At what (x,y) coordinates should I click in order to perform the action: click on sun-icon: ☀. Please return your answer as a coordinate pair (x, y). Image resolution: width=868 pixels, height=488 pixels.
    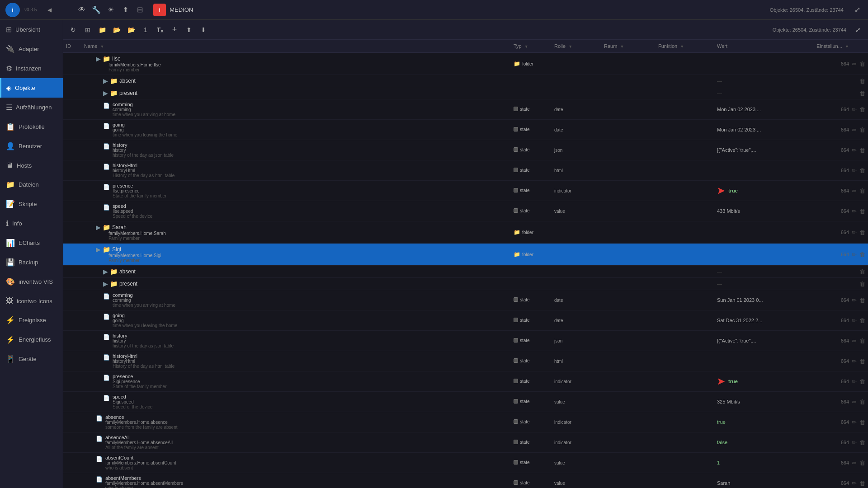
    Looking at the image, I should click on (111, 10).